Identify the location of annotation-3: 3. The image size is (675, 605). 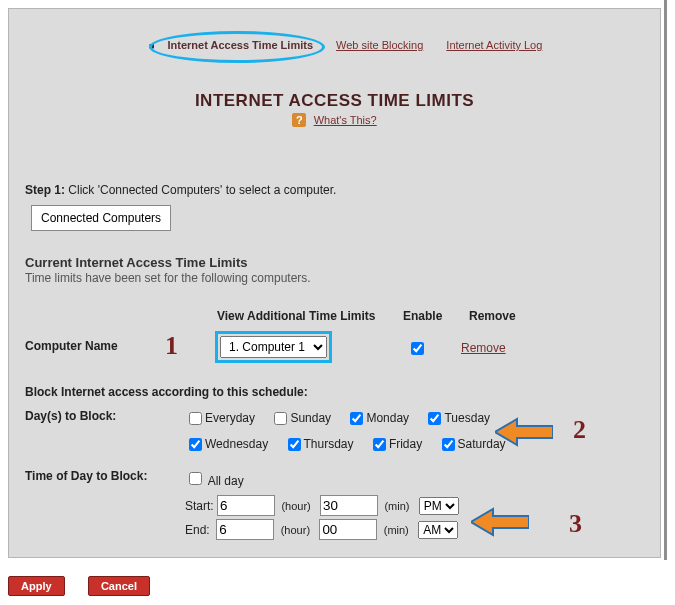
(576, 524).